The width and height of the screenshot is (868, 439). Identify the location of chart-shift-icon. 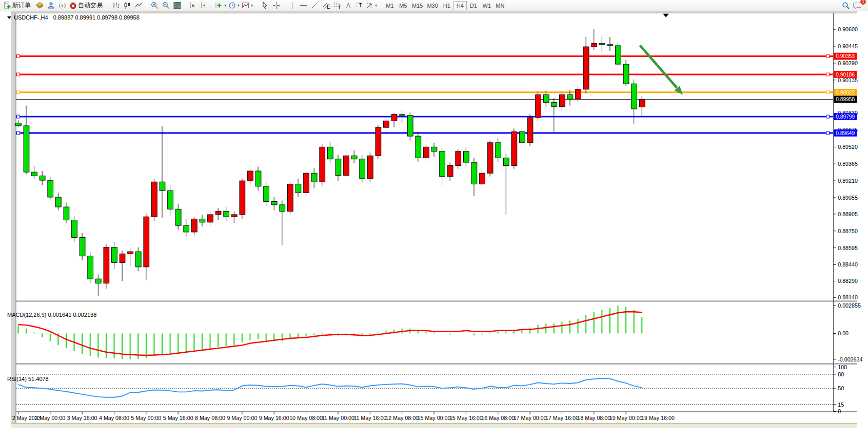
(204, 5).